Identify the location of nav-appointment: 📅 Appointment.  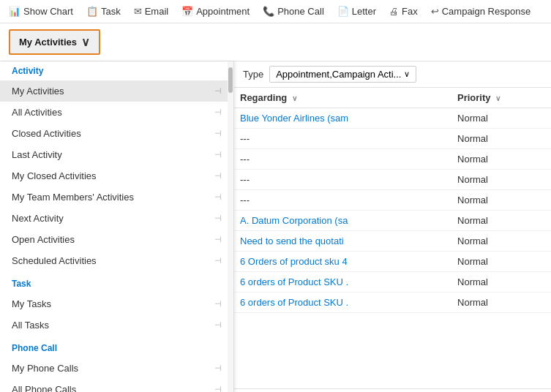
(215, 12).